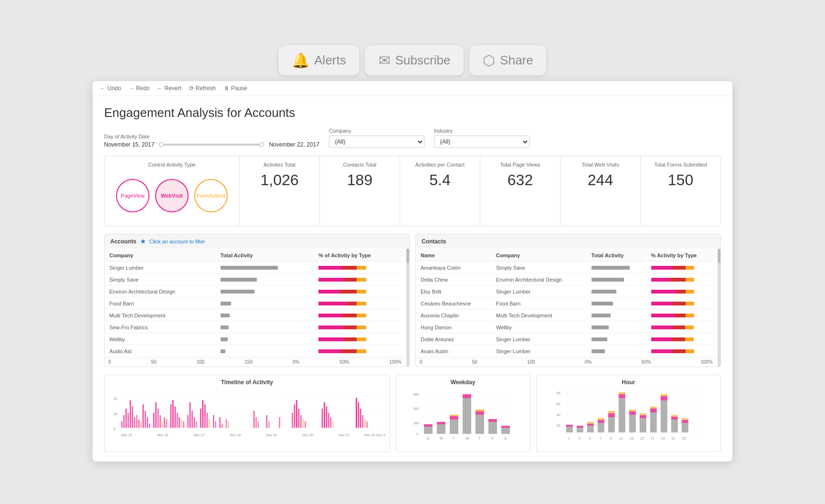 This screenshot has width=825, height=504. What do you see at coordinates (631, 438) in the screenshot?
I see `svg-text: 13` at bounding box center [631, 438].